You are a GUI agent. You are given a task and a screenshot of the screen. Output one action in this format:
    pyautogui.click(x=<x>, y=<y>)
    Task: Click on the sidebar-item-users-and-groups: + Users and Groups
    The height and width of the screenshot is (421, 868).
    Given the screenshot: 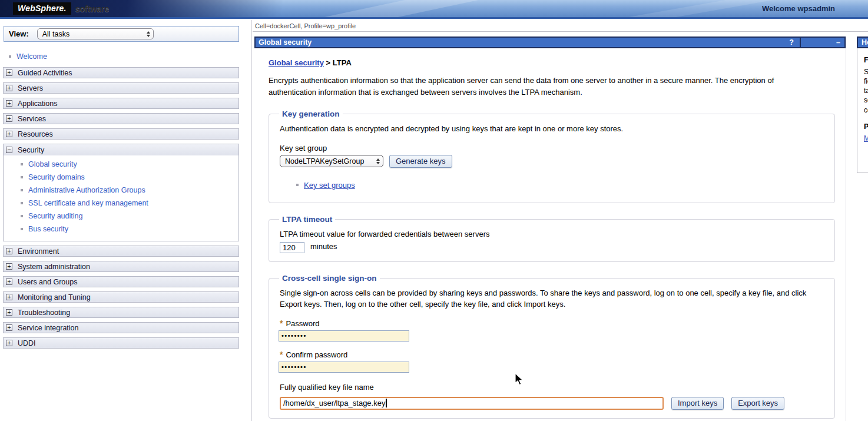 What is the action you would take?
    pyautogui.click(x=121, y=281)
    